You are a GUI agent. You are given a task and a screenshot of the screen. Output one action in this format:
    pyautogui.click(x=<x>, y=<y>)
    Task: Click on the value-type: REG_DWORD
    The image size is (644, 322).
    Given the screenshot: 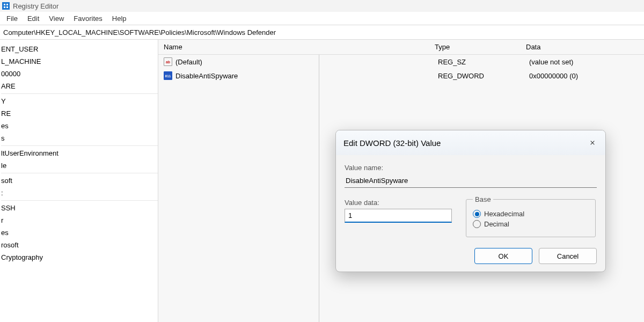 What is the action you would take?
    pyautogui.click(x=478, y=76)
    